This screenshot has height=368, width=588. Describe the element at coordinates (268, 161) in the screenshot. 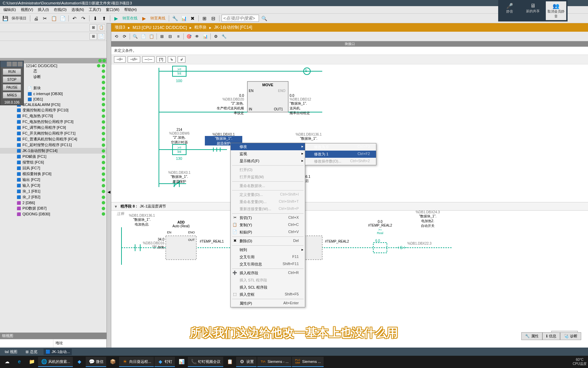

I see `ctx-display-format: 显示格式(F)▸` at that location.